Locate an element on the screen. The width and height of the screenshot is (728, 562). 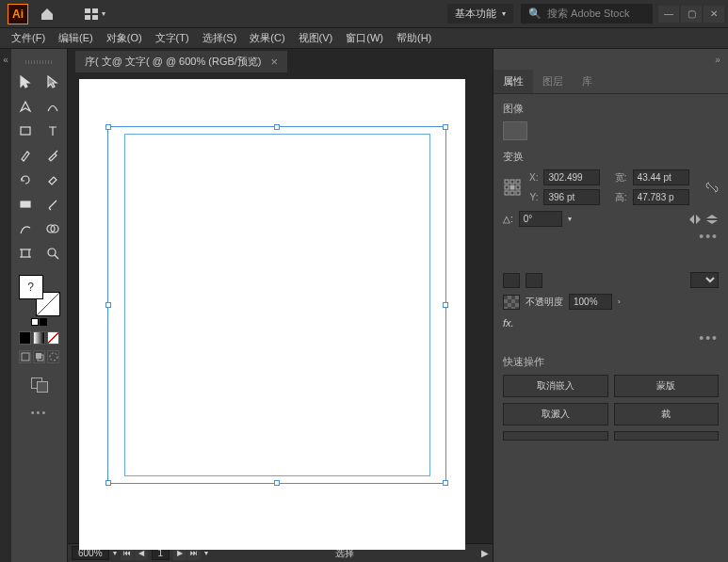
layout-button: ▾ is located at coordinates (95, 14).